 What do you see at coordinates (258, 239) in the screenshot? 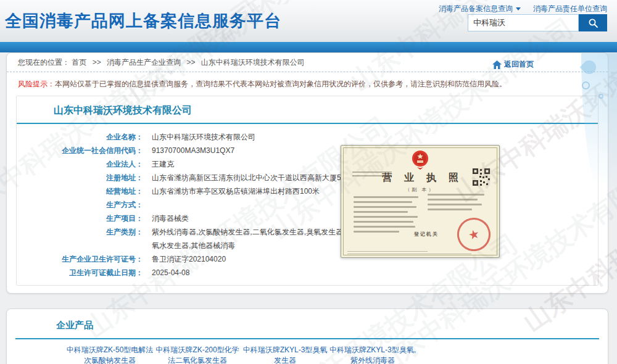
I see `field-value: 紫外线消毒器,次氯酸钠发生器,二氧化氯发生器,臭氧发生器、臭氧水发生器,其他器械…` at bounding box center [258, 239].